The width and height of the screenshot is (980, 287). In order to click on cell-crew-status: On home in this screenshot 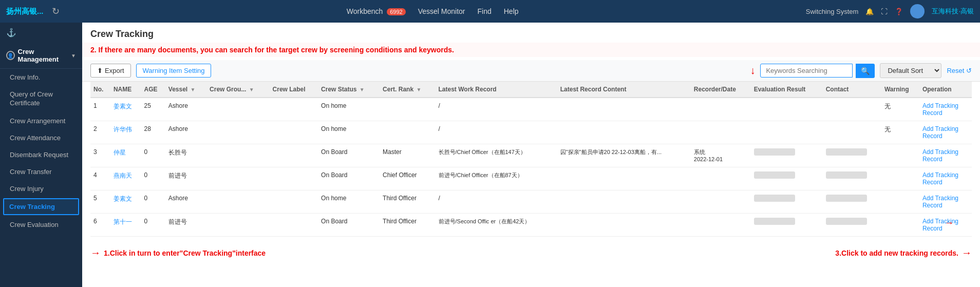, I will do `click(349, 132)`.